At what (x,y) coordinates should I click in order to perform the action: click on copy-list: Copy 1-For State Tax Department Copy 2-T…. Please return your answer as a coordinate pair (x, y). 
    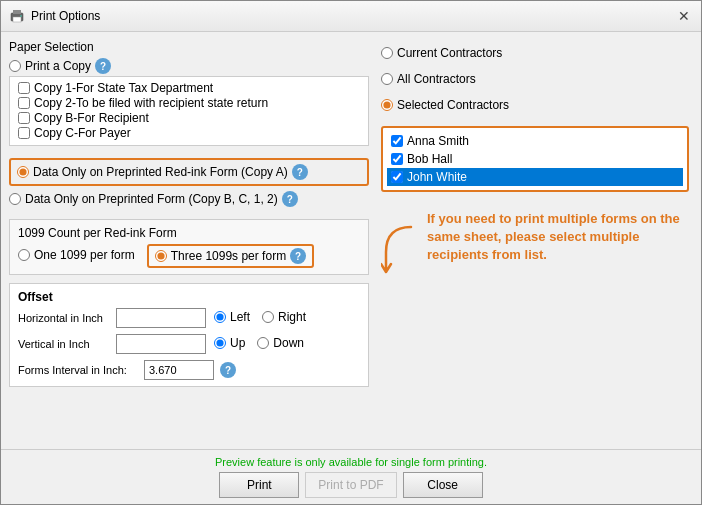
    Looking at the image, I should click on (189, 111).